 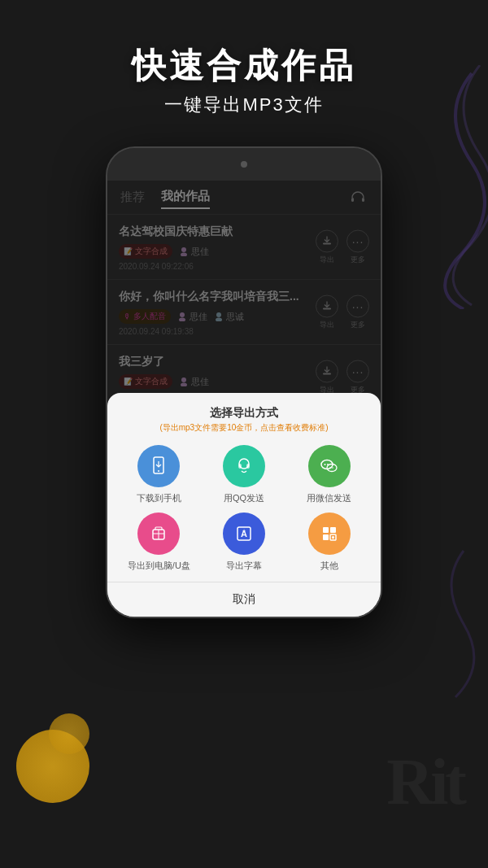 I want to click on other-icon, so click(x=329, y=534).